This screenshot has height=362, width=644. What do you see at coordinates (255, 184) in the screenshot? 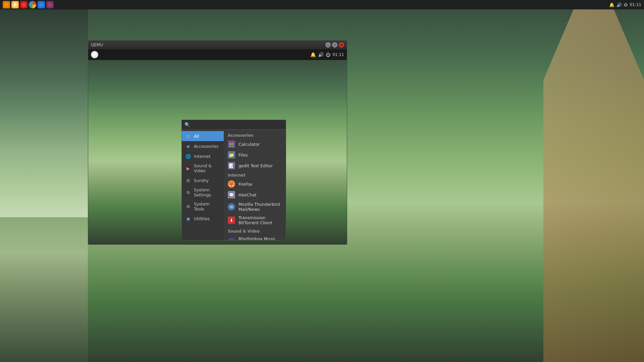
I see `app-firefox: 🦊 Firefox` at bounding box center [255, 184].